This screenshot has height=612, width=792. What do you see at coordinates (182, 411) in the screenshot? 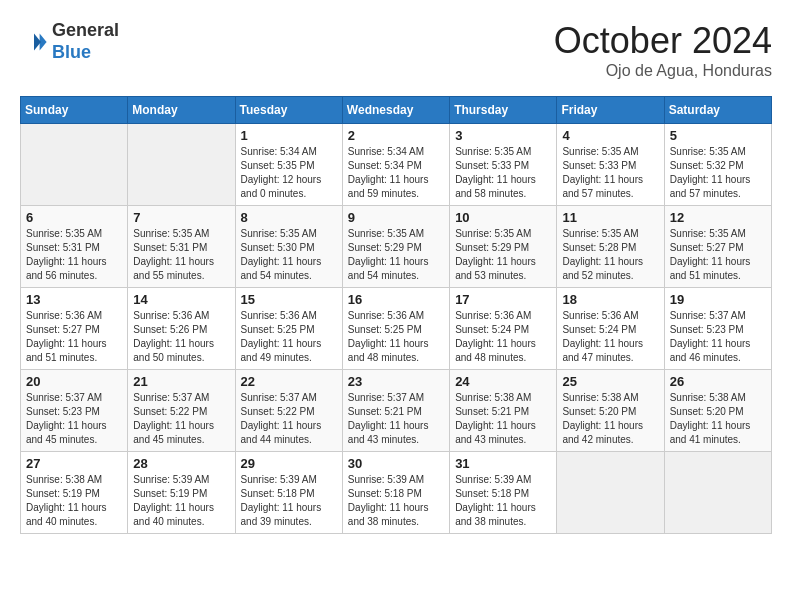
I see `calendar-cell: 21Sunrise: 5:37 AM Sunset: 5:22 PM Dayli…` at bounding box center [182, 411].